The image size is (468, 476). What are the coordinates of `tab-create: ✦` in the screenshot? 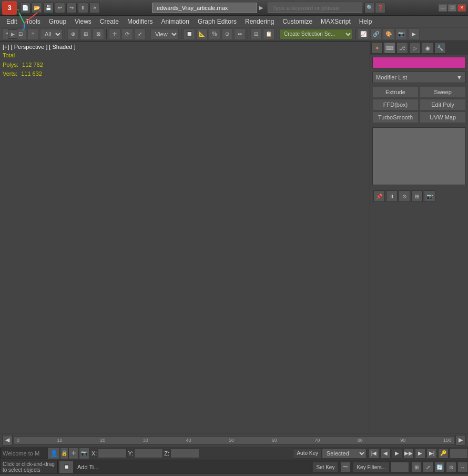 It's located at (377, 48).